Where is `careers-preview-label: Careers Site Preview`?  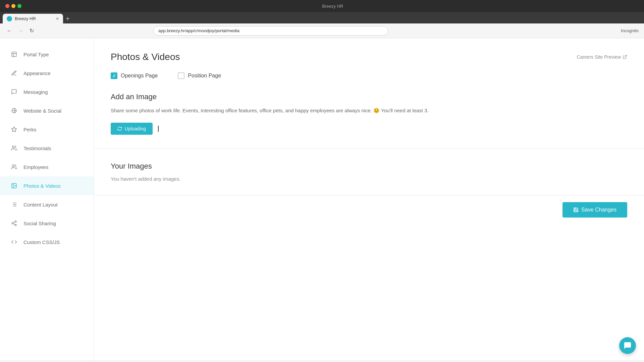 careers-preview-label: Careers Site Preview is located at coordinates (599, 57).